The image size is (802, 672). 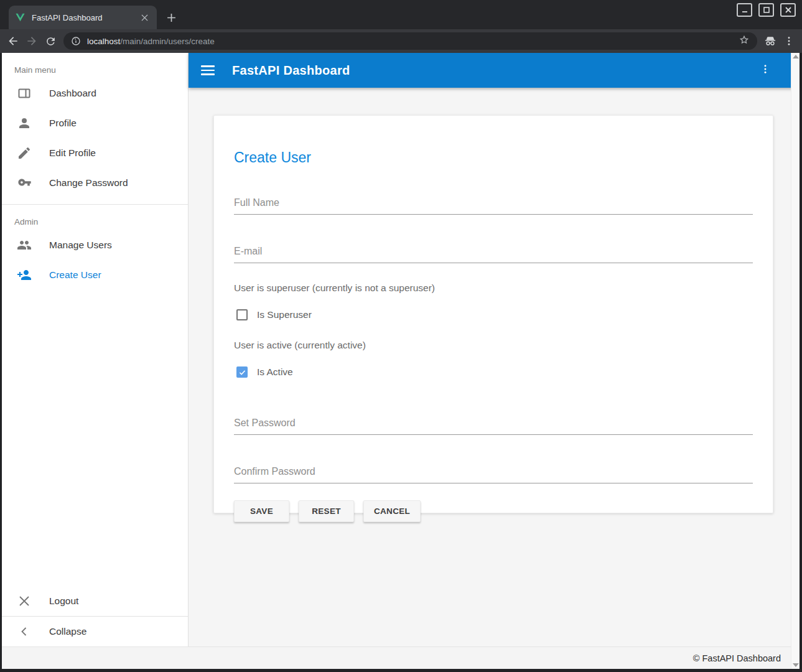 What do you see at coordinates (493, 475) in the screenshot?
I see `confirm-password-field: Confirm Password` at bounding box center [493, 475].